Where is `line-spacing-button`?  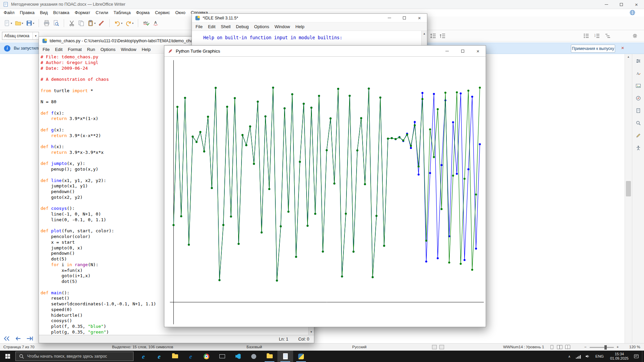 line-spacing-button is located at coordinates (433, 36).